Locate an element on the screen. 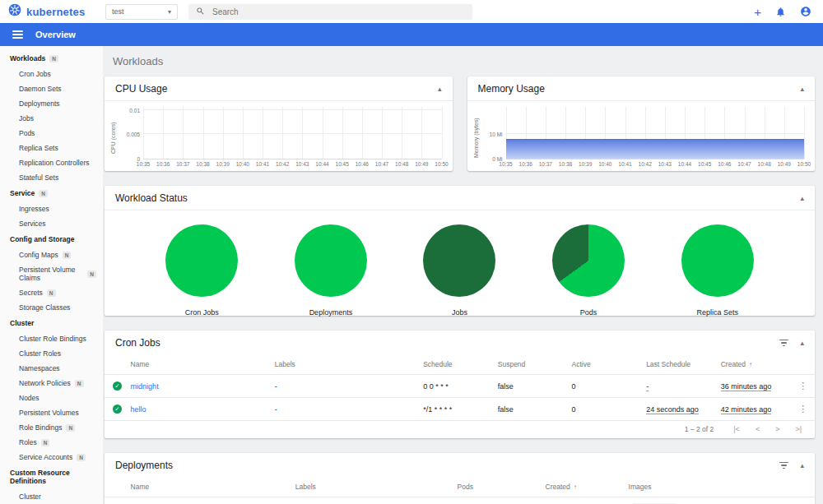  sidebar-item-cron-jobs: Cron Jobs is located at coordinates (51, 74).